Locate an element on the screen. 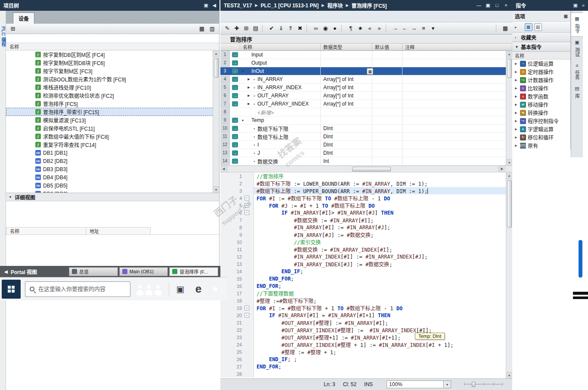 This screenshot has height=390, width=588. code-text: END_FOR; is located at coordinates (383, 286).